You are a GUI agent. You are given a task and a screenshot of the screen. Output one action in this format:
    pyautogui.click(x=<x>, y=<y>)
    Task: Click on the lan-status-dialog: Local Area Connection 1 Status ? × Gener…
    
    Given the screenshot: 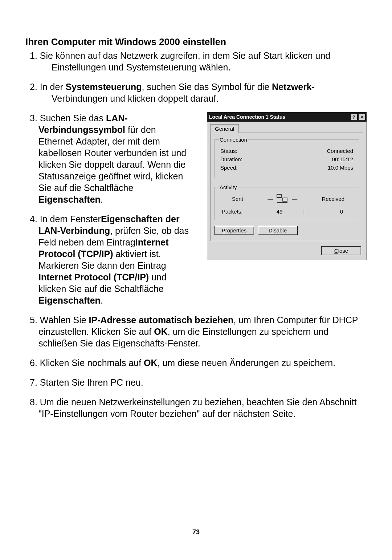 What is the action you would take?
    pyautogui.click(x=287, y=186)
    